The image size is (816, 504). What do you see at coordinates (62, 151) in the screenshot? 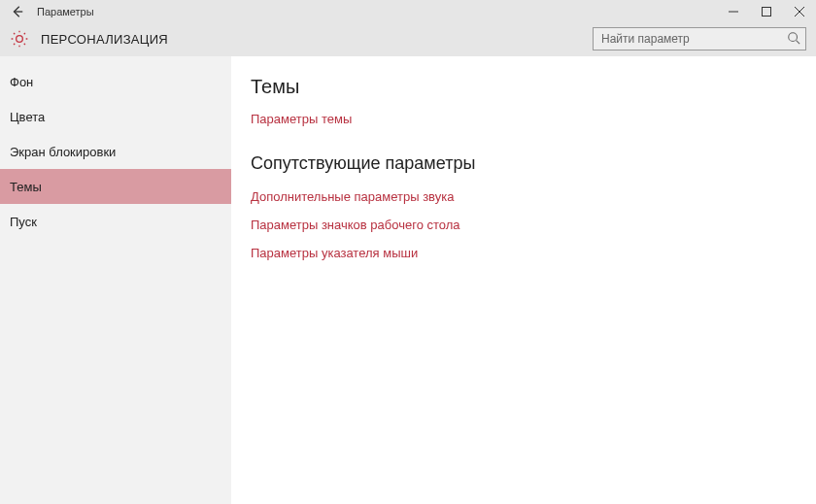
I see `sidebar-item-label: Экран блокировки` at bounding box center [62, 151].